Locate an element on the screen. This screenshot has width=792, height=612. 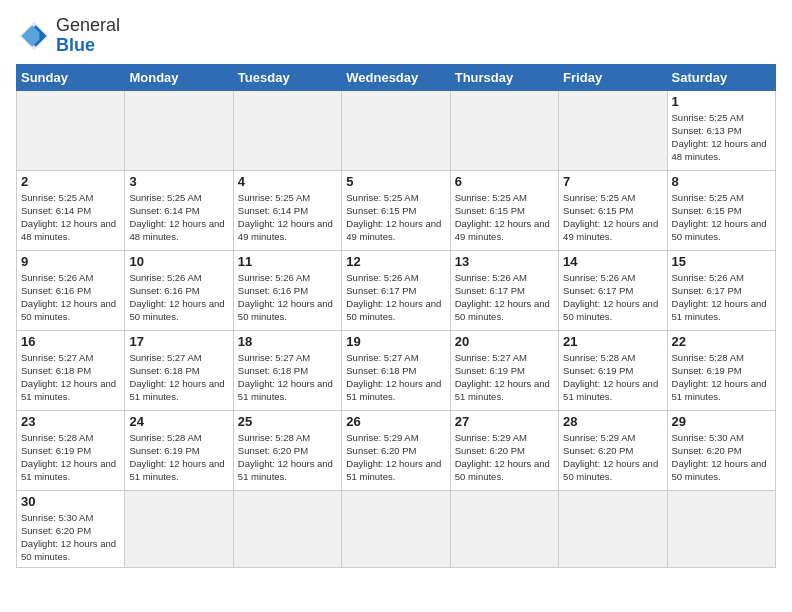
calendar-cell: 13Sunrise: 5:26 AM Sunset: 6:17 PM Dayli… is located at coordinates (504, 290).